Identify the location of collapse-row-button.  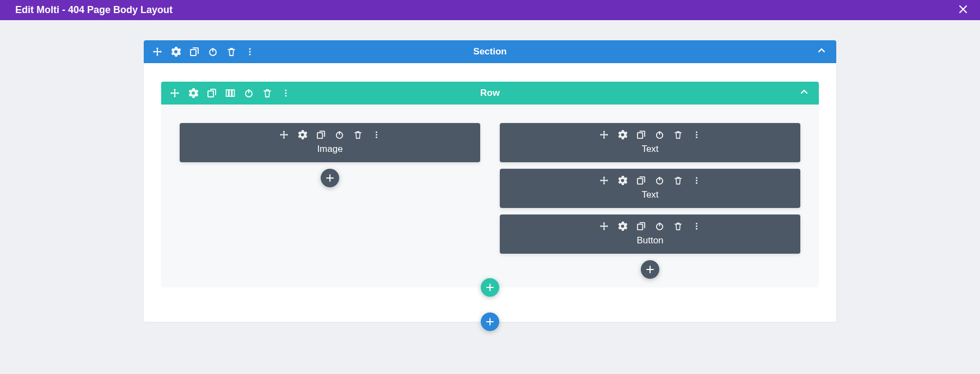
(804, 93).